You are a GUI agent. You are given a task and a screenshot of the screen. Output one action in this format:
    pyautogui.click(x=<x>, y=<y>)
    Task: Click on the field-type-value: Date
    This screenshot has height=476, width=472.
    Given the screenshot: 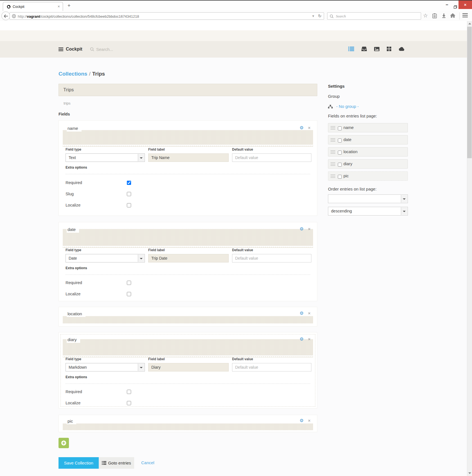 What is the action you would take?
    pyautogui.click(x=73, y=258)
    